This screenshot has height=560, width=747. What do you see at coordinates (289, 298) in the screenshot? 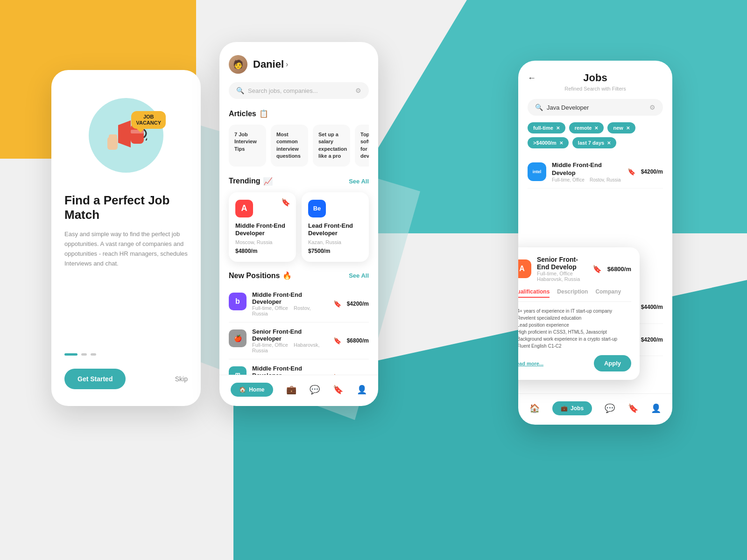
I see `position-title-1: Middle Front-End Developer` at bounding box center [289, 298].